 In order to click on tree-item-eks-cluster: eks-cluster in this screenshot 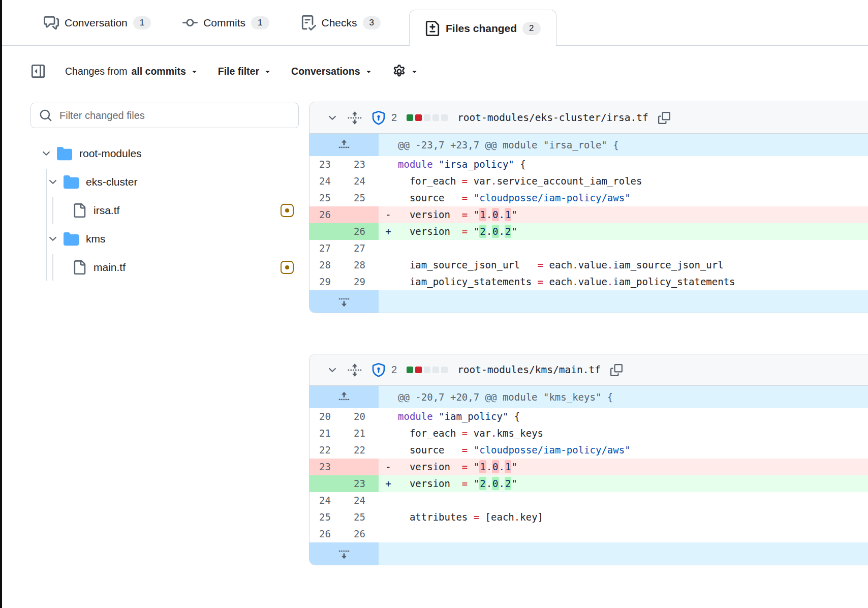, I will do `click(165, 182)`.